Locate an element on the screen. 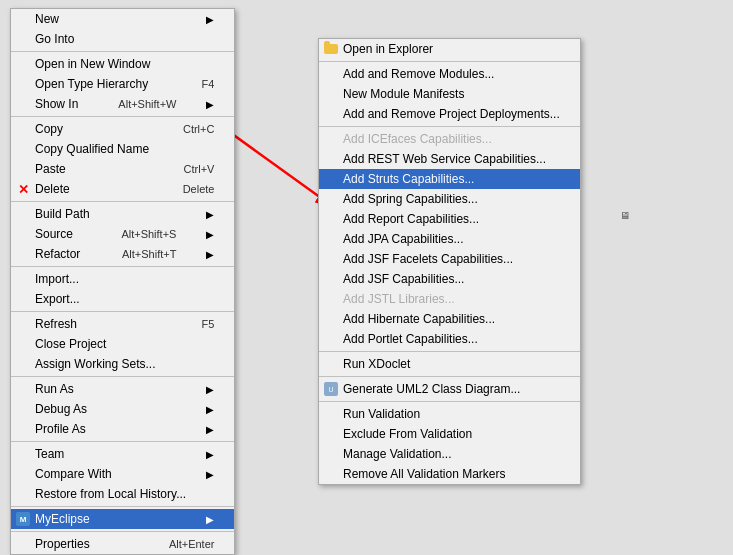  secondary-menu-item-exclude-validation: Exclude From Validation is located at coordinates (450, 434).